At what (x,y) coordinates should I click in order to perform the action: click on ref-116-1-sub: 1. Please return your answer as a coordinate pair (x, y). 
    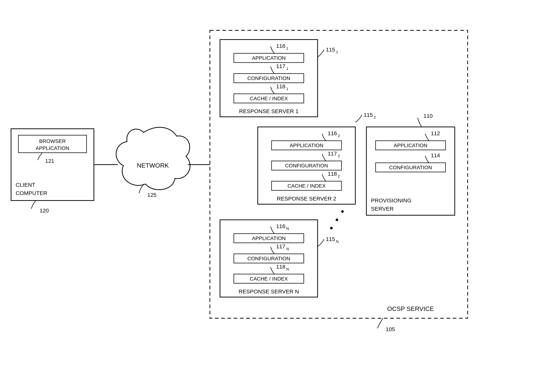
    Looking at the image, I should click on (287, 48).